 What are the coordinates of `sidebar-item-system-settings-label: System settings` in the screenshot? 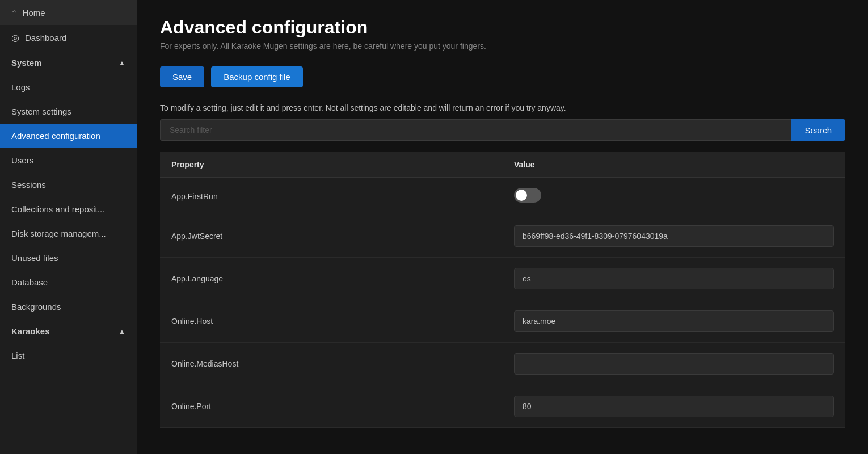 It's located at (41, 111).